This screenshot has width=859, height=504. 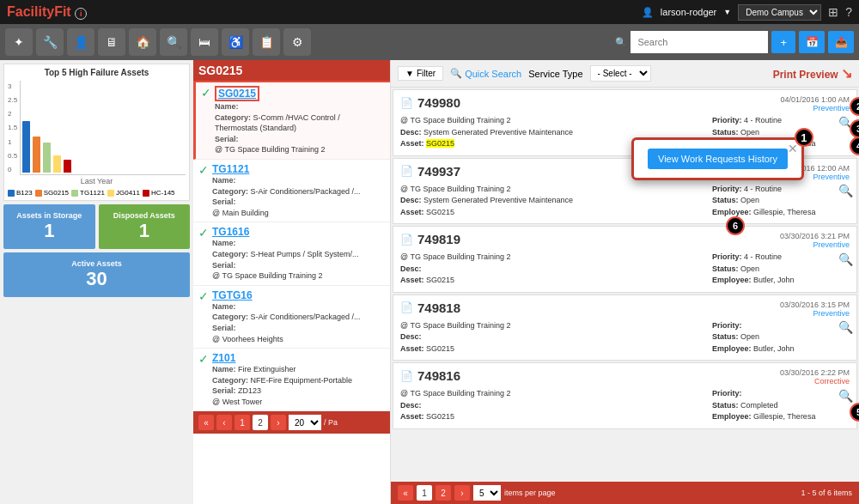 I want to click on wrench-icon: 🔧, so click(x=50, y=42).